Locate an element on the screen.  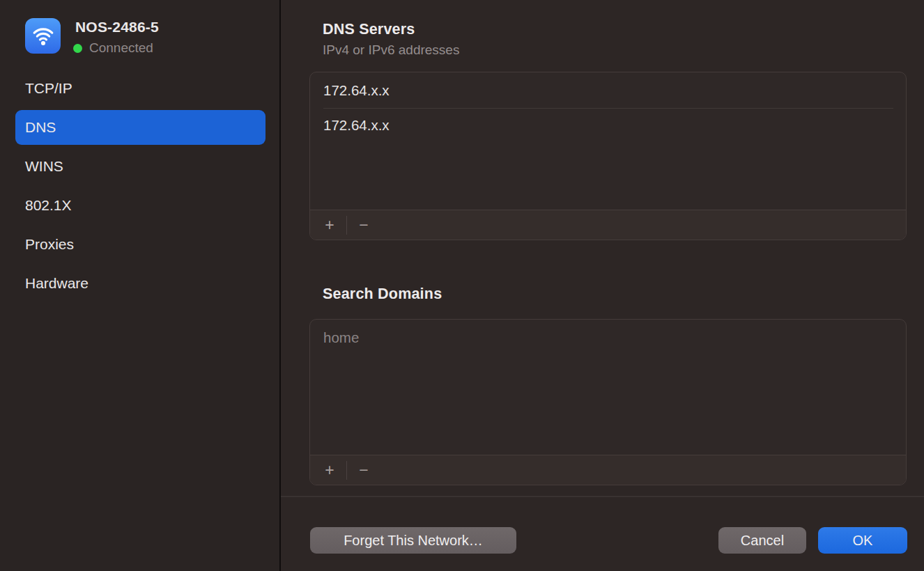
dns-servers-title: DNS Servers is located at coordinates (369, 29).